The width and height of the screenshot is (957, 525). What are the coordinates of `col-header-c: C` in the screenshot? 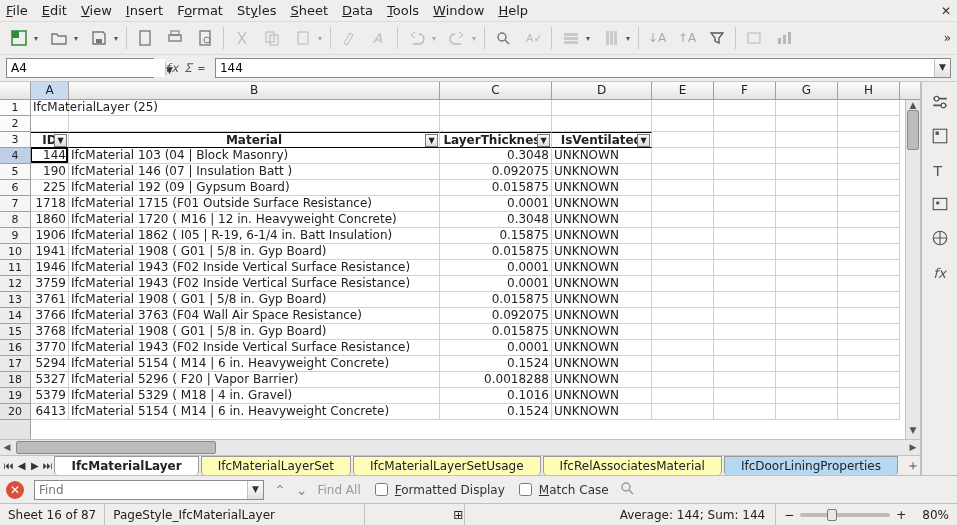 It's located at (496, 90).